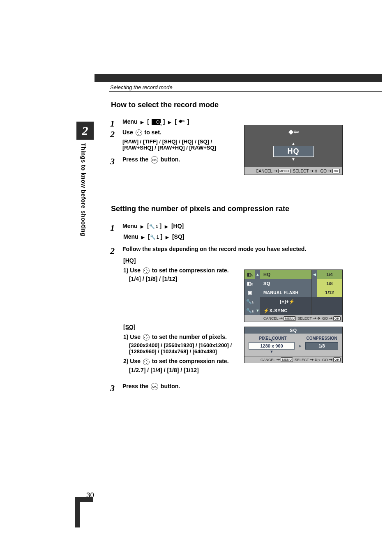  I want to click on record-mode-top-icon: ◆⇦, so click(293, 131).